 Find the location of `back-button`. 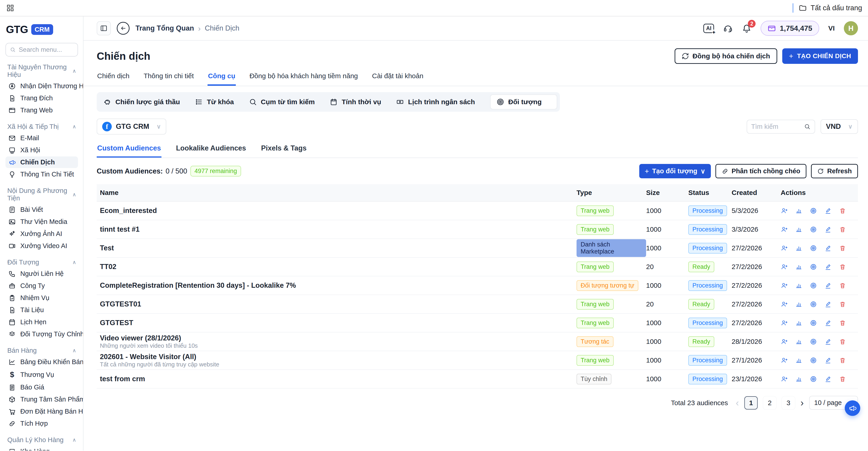

back-button is located at coordinates (123, 28).